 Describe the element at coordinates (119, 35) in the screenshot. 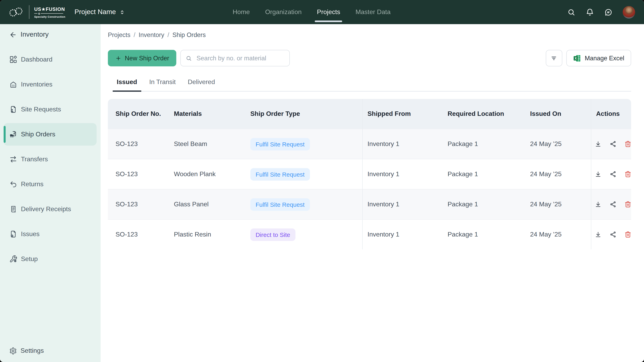

I see `breadcrumb-projects: Projects` at that location.